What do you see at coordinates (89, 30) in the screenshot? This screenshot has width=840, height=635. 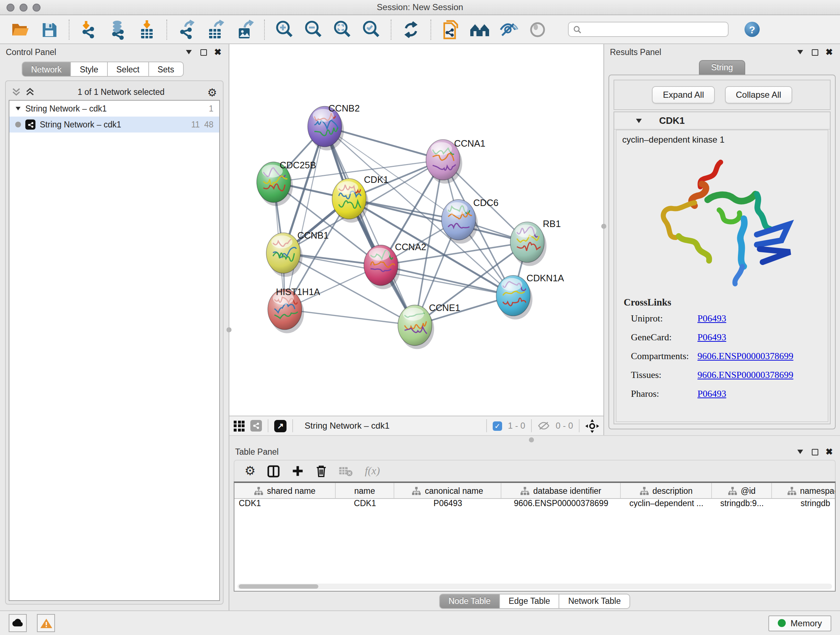 I see `import-network-file-icon` at bounding box center [89, 30].